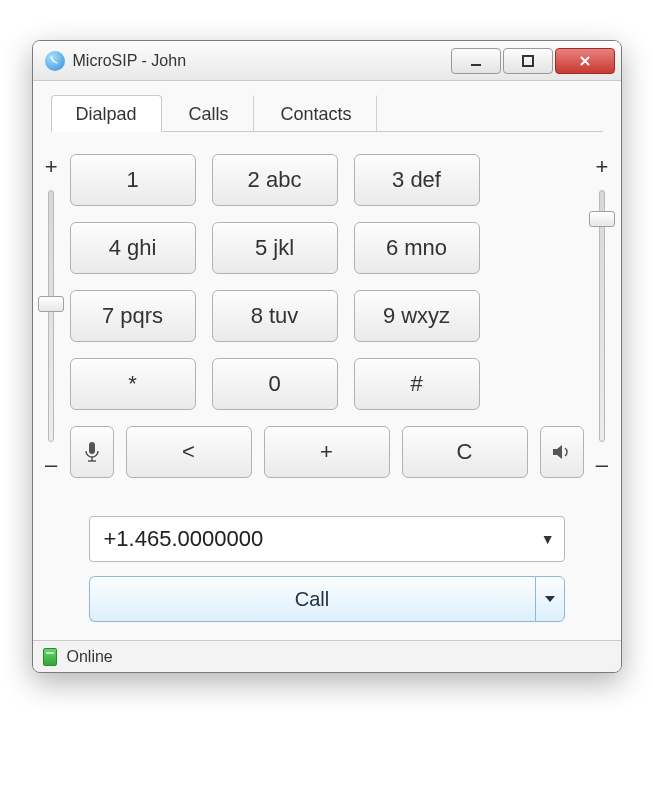 This screenshot has width=653, height=800. Describe the element at coordinates (327, 61) in the screenshot. I see `titlebar: MicroSIP - John` at that location.